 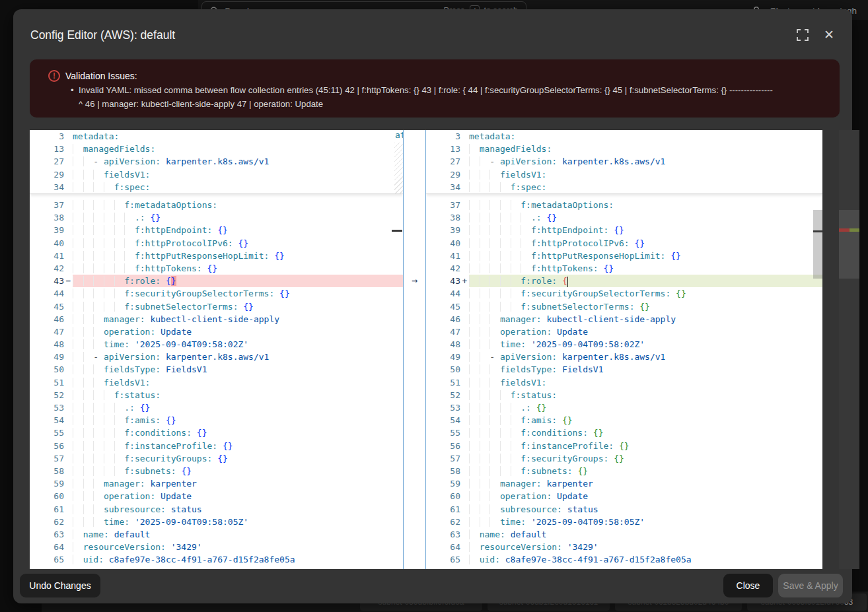 What do you see at coordinates (103, 36) in the screenshot?
I see `modal-title: Config Editor (AWS): default` at bounding box center [103, 36].